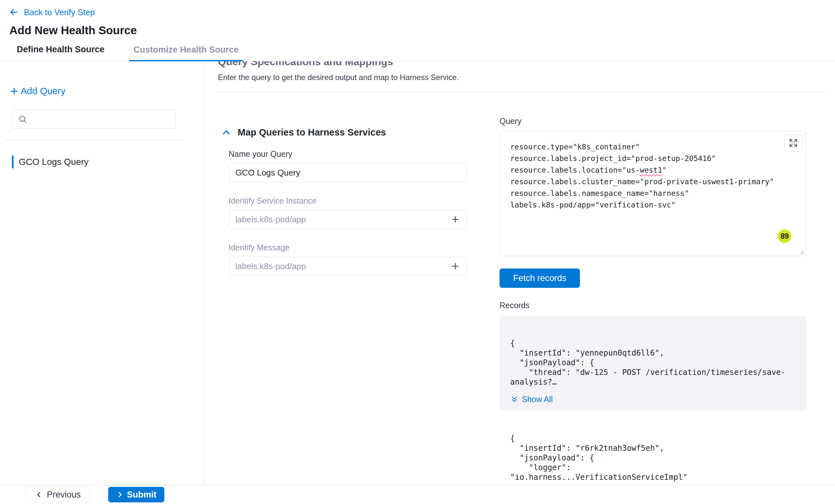 The height and width of the screenshot is (504, 835). I want to click on page-header: Back to Verify Step Add New Health Sourc…, so click(418, 18).